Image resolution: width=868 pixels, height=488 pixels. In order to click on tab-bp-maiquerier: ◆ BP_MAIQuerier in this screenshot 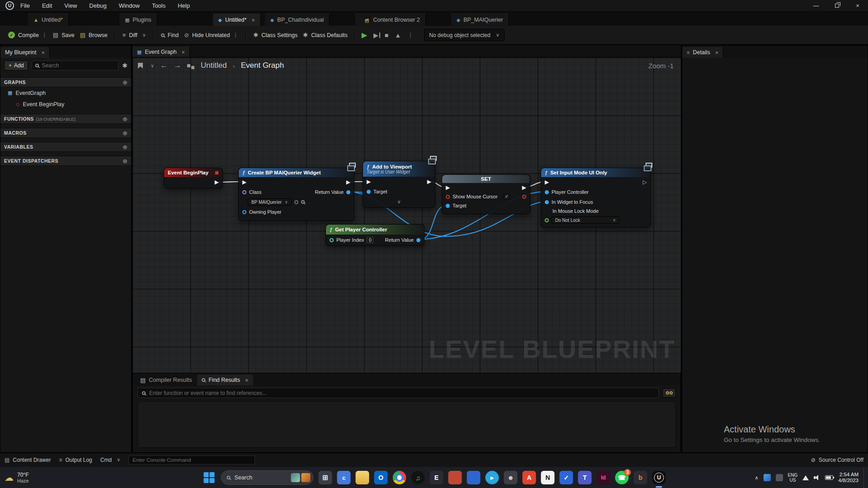, I will do `click(480, 20)`.